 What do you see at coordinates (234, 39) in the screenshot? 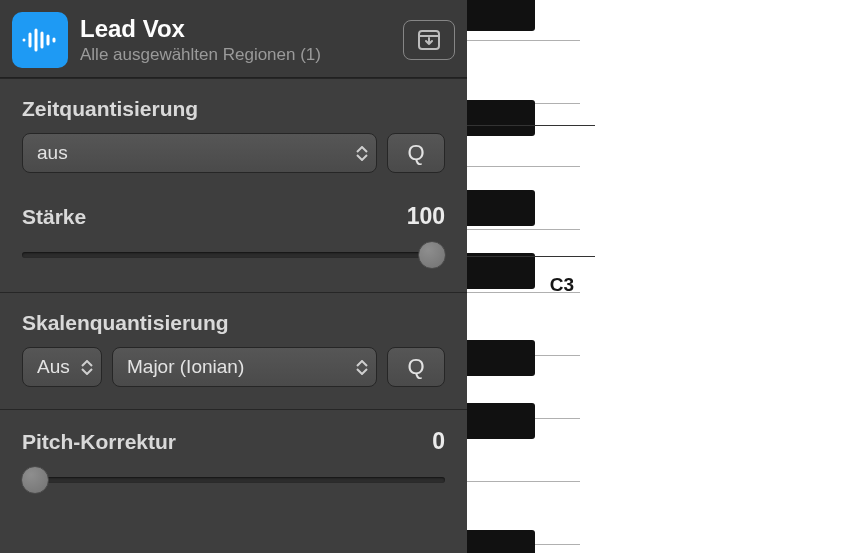
I see `header: Lead Vox Alle ausgewählten Regionen (1)` at bounding box center [234, 39].